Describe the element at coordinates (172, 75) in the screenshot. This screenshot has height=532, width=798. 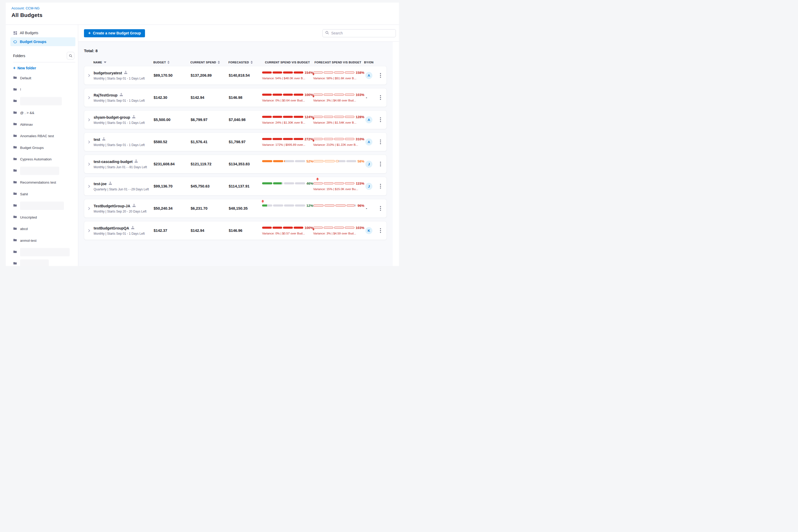
I see `budget-amount: $89,170.50` at that location.